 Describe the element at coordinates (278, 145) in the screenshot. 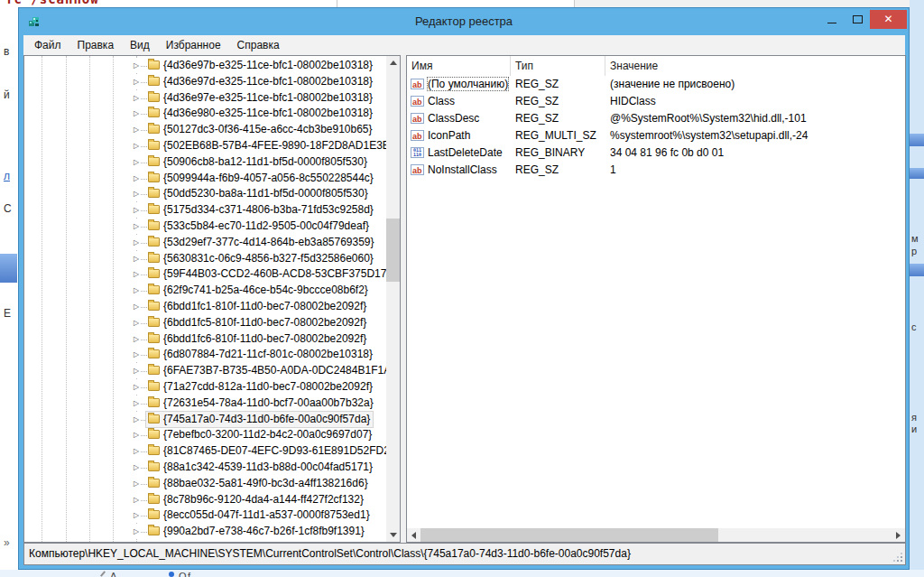

I see `tree-item-label: {502EB68B-57B4-4FEE-9890-18F2D8AD1E3E}` at that location.